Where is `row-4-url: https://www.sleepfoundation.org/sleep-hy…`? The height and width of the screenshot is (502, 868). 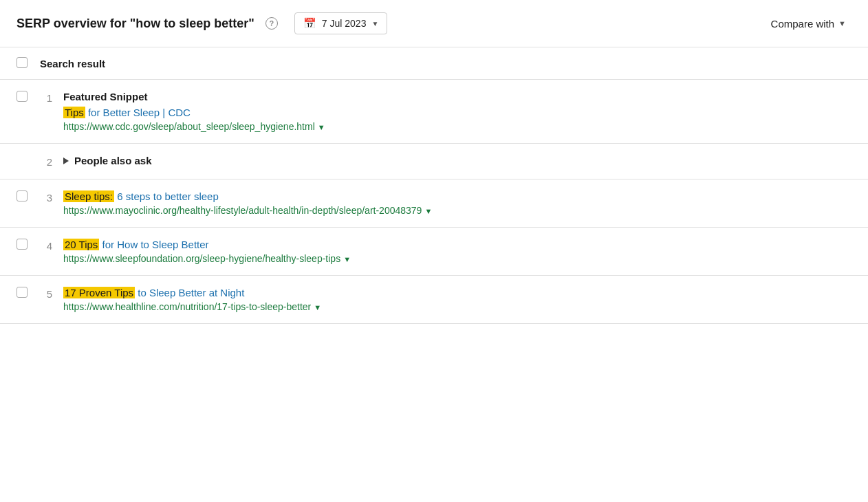 row-4-url: https://www.sleepfoundation.org/sleep-hy… is located at coordinates (457, 259).